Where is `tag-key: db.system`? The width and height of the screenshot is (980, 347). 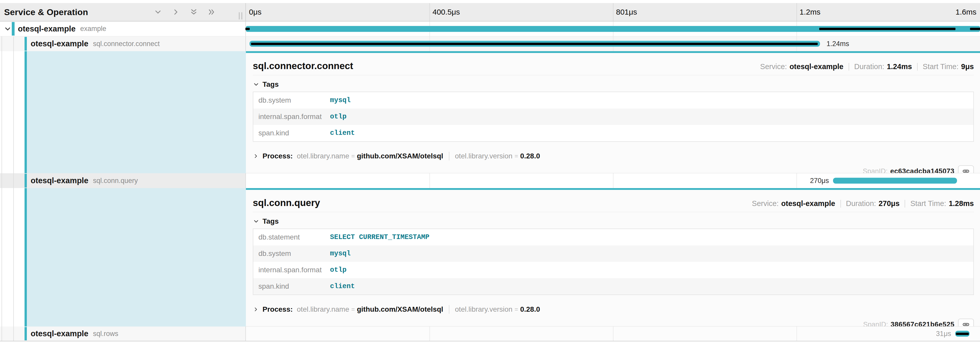 tag-key: db.system is located at coordinates (291, 254).